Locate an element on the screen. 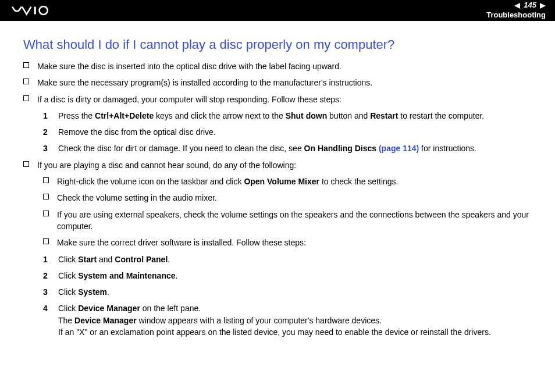 This screenshot has height=392, width=555. page-title: What should I do if I cannot play a disc… is located at coordinates (278, 45).